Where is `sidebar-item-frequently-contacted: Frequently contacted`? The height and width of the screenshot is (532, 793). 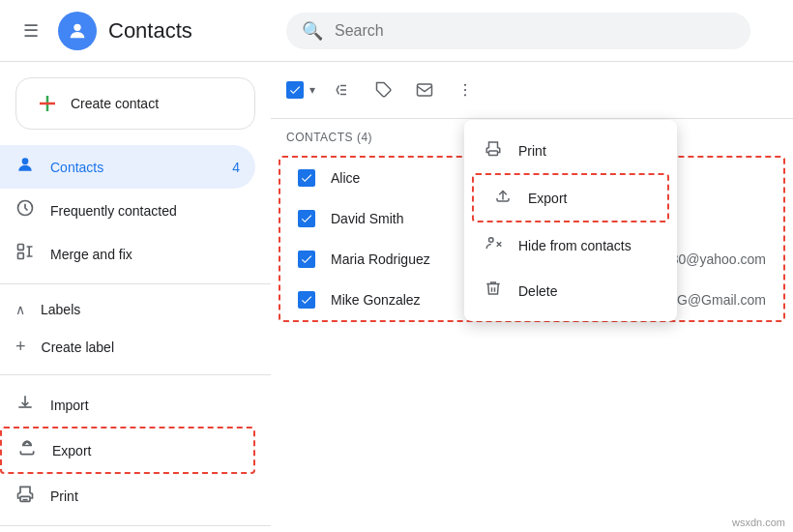
sidebar-item-frequently-contacted: Frequently contacted is located at coordinates (128, 211).